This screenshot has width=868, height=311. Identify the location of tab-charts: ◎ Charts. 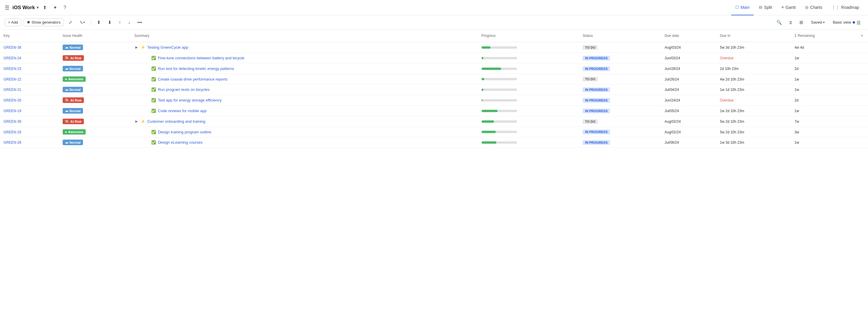
(813, 8).